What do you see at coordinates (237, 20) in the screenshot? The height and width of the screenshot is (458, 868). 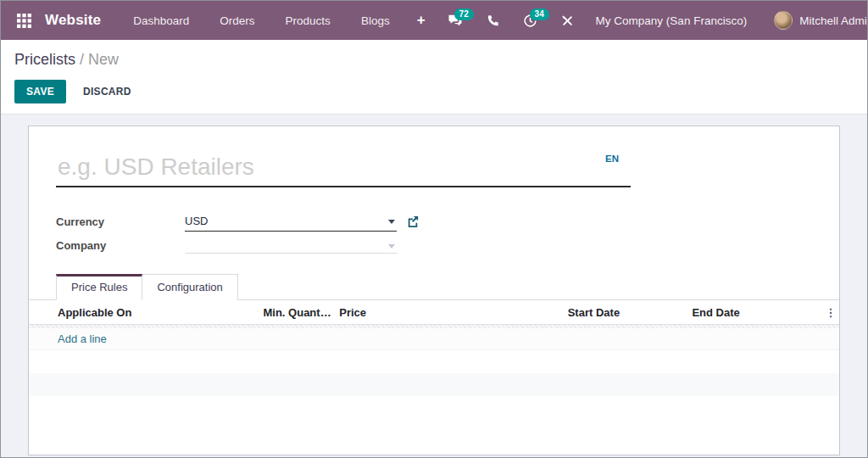 I see `menu-orders: Orders` at bounding box center [237, 20].